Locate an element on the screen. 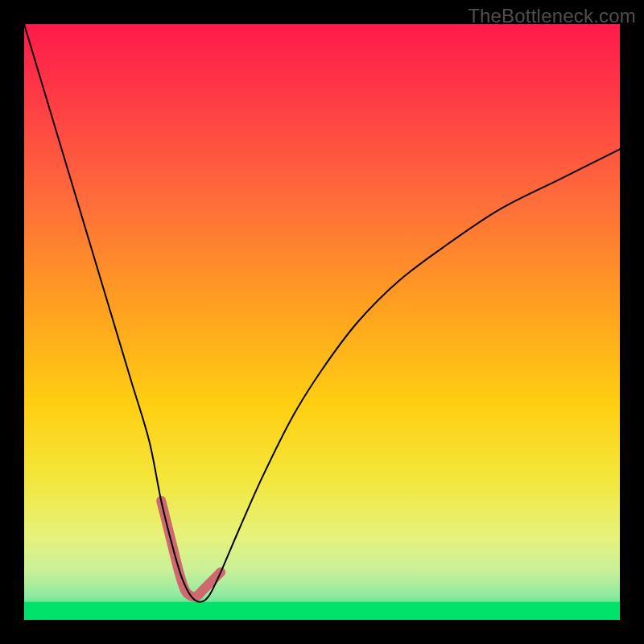 Image resolution: width=644 pixels, height=644 pixels. green-band is located at coordinates (322, 611).